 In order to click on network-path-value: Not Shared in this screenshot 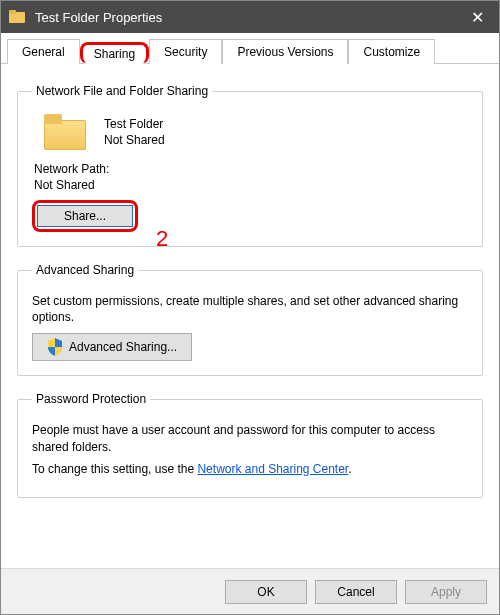, I will do `click(251, 185)`.